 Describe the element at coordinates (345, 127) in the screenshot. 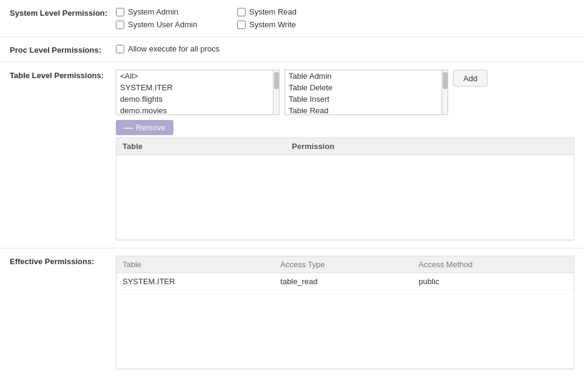

I see `remove-bar: — Remove` at that location.